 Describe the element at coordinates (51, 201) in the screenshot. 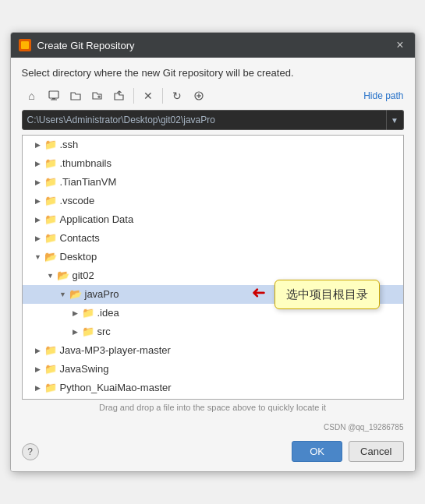

I see `folder-icon-vscode: 📁` at that location.